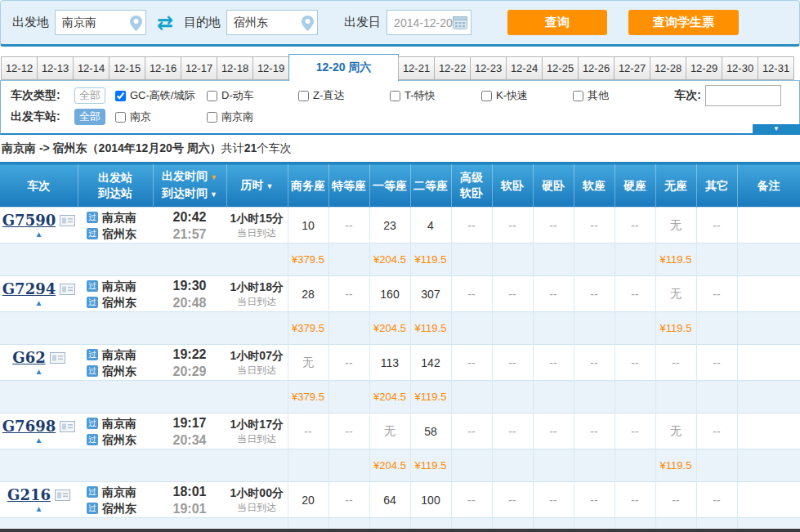 This screenshot has width=800, height=532. Describe the element at coordinates (95, 23) in the screenshot. I see `from-input` at that location.